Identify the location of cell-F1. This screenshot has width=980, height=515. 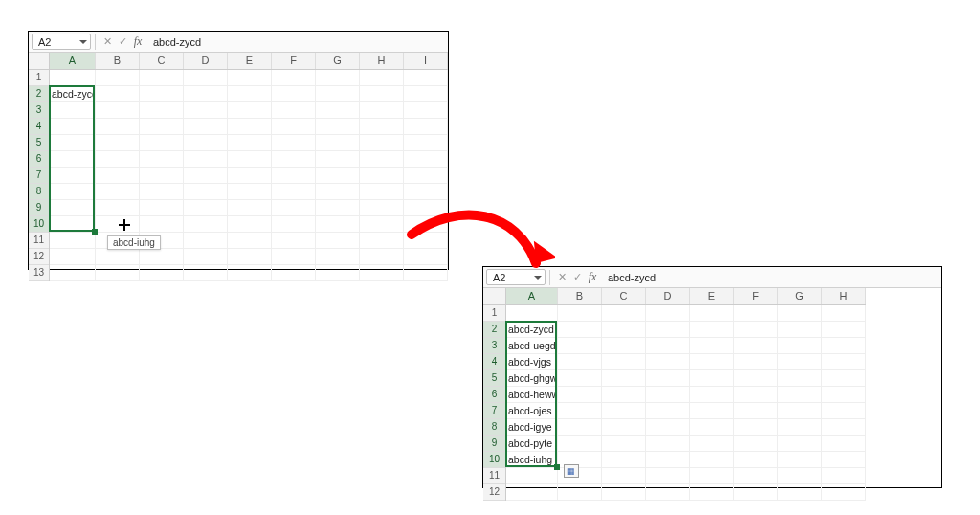
(294, 78).